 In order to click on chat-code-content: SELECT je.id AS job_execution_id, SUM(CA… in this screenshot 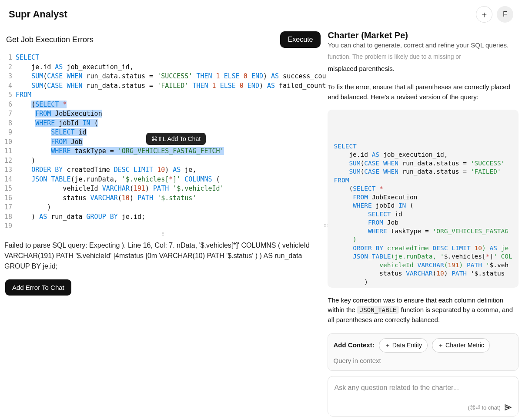, I will do `click(423, 215)`.